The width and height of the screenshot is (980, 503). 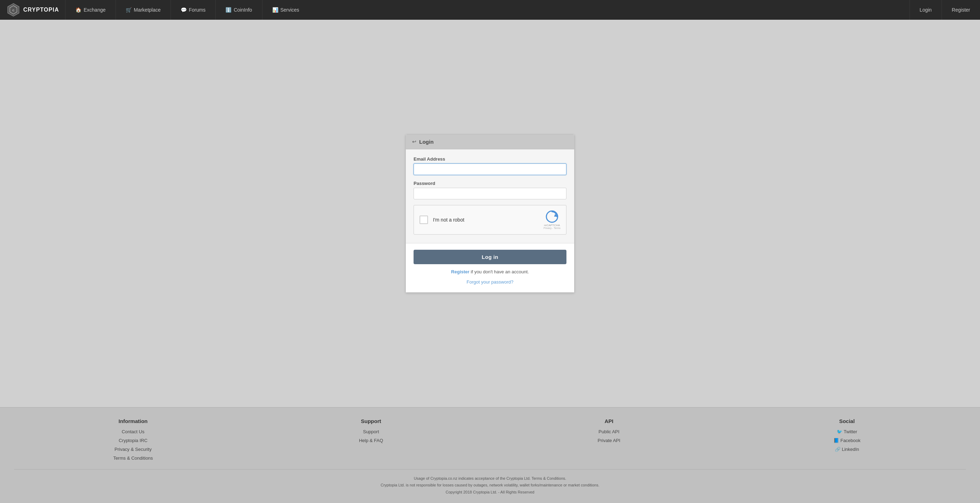 I want to click on navbar: C CRYPTOPIA 🏠 Exchange 🛒 Marketplace 💬 F…, so click(x=490, y=10).